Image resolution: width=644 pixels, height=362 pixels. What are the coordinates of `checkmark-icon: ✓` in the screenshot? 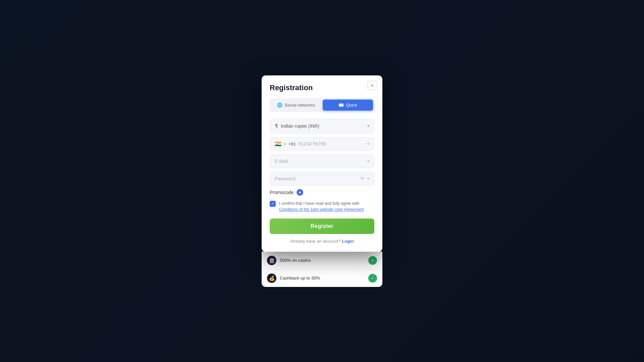 It's located at (273, 204).